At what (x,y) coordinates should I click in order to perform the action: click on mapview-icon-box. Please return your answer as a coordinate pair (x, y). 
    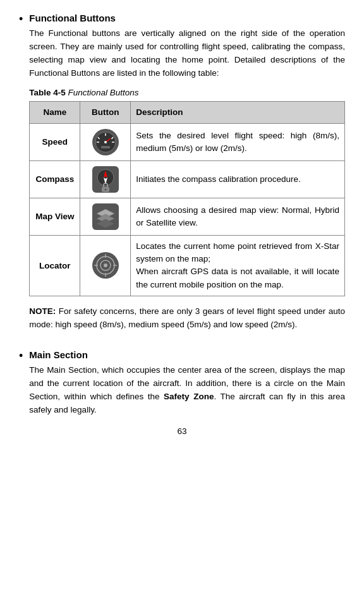
    Looking at the image, I should click on (105, 217).